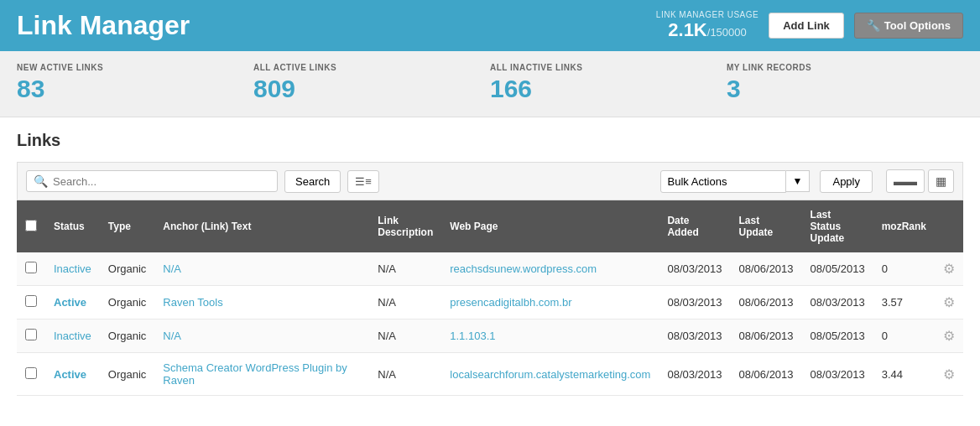 The height and width of the screenshot is (426, 980). I want to click on bulk-actions-select: Bulk Actions, so click(723, 181).